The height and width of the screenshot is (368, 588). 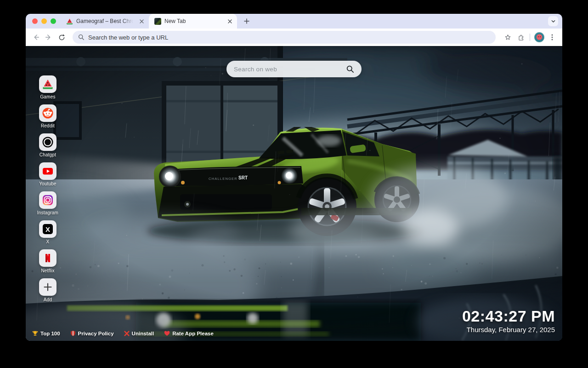 I want to click on shortcut-instagram: Instagram, so click(x=48, y=203).